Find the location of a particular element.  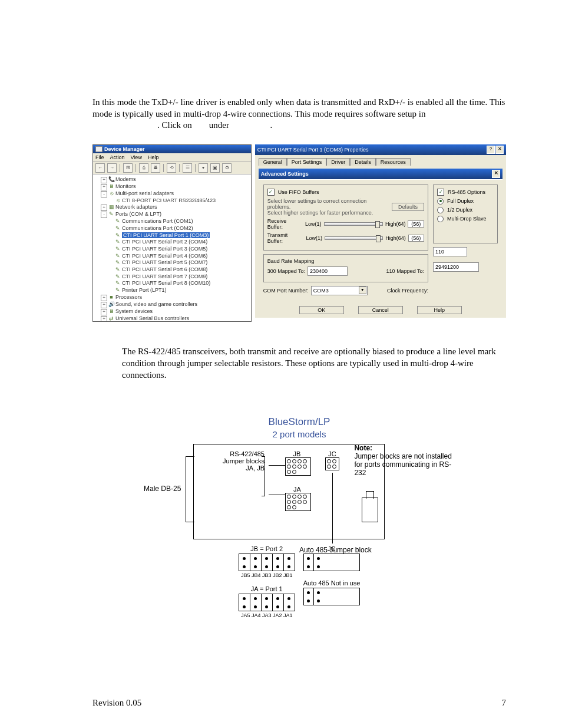

props-titlebar: CTI PCI UART Serial Port 1 (COM3) Proper… is located at coordinates (381, 150).